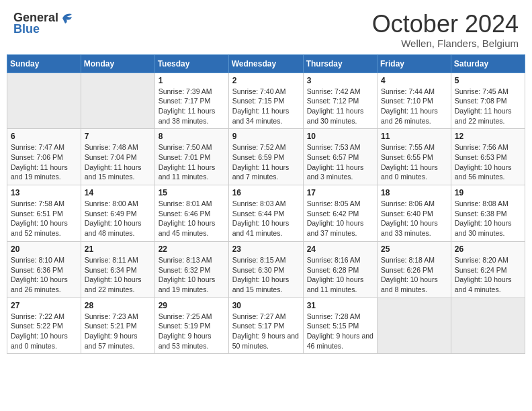 This screenshot has height=411, width=532. Describe the element at coordinates (340, 136) in the screenshot. I see `day-number: 10` at that location.